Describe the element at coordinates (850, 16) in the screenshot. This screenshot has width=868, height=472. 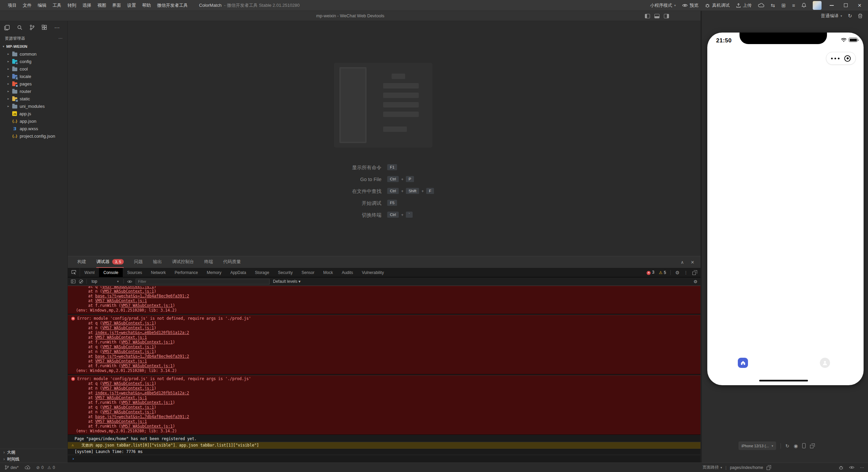
I see `refresh-icon: ↻` at that location.